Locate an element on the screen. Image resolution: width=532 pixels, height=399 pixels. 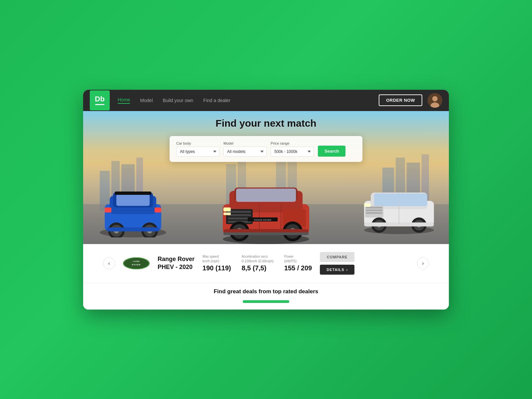
land-rover-logo: LAND ROVER is located at coordinates (136, 263).